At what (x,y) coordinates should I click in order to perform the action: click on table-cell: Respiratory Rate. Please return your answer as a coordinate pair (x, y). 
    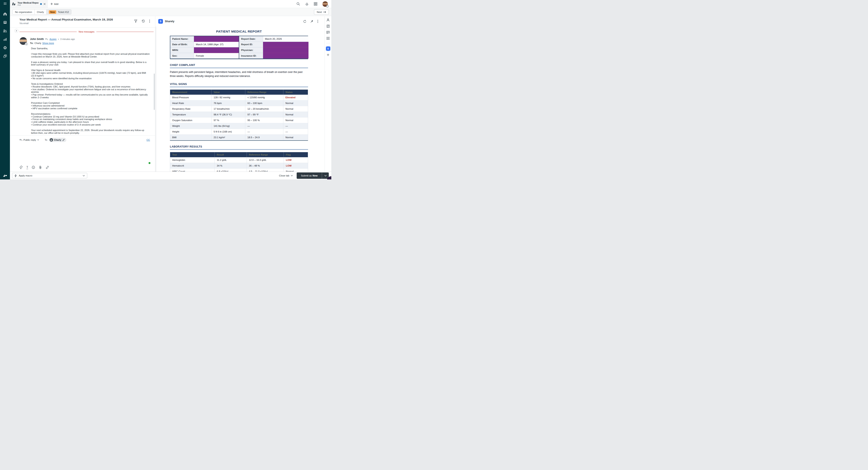
    Looking at the image, I should click on (191, 109).